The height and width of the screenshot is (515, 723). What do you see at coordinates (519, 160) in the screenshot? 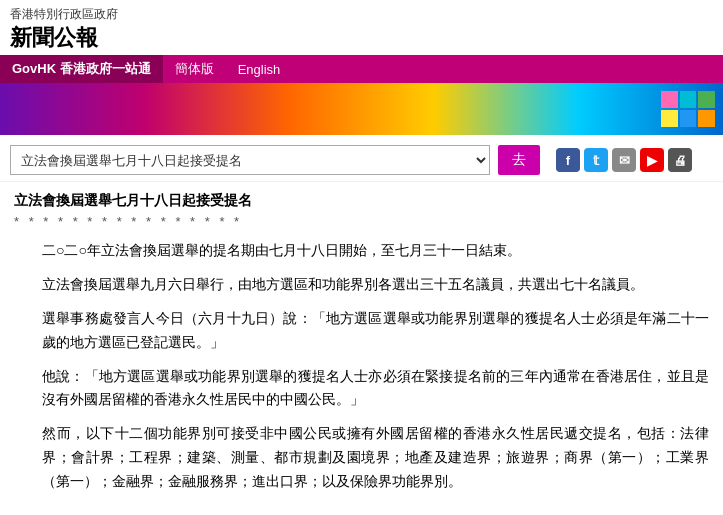
I see `search-button: 去` at bounding box center [519, 160].